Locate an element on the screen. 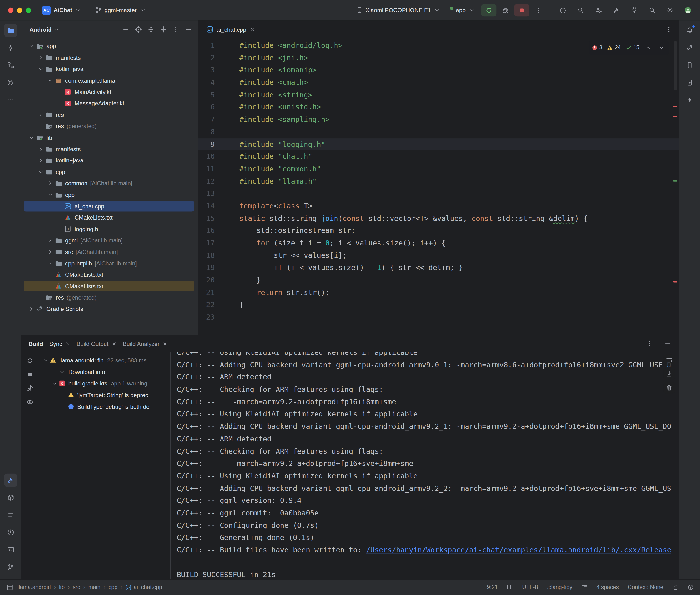 This screenshot has height=595, width=700. warnings-count: 24 is located at coordinates (614, 48).